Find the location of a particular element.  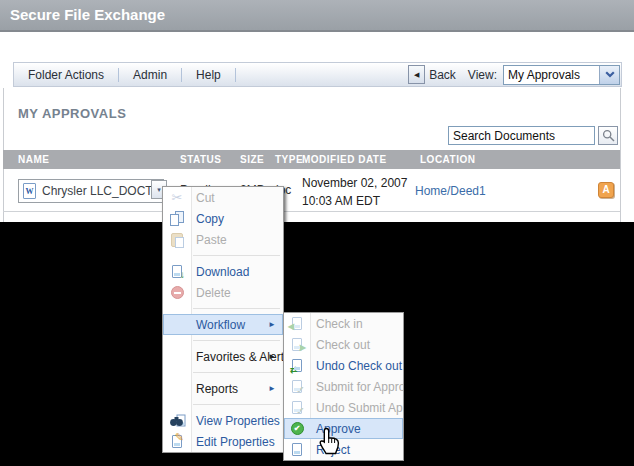

menu-divider is located at coordinates (236, 75).